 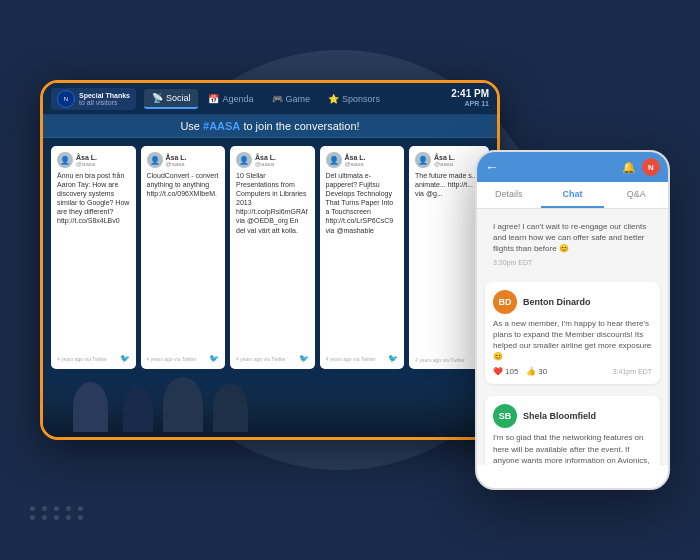 I want to click on game-icon: 🎮, so click(x=278, y=99).